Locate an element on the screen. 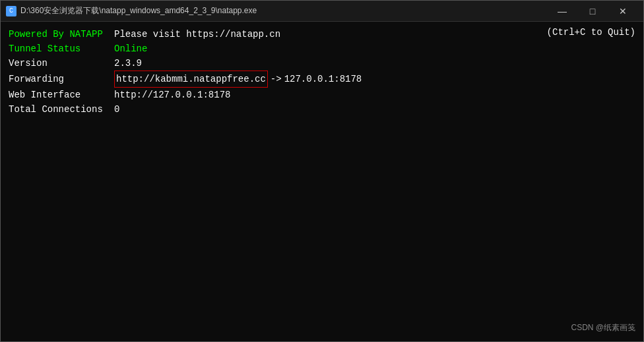 The image size is (644, 342). app-icon: C is located at coordinates (11, 11).